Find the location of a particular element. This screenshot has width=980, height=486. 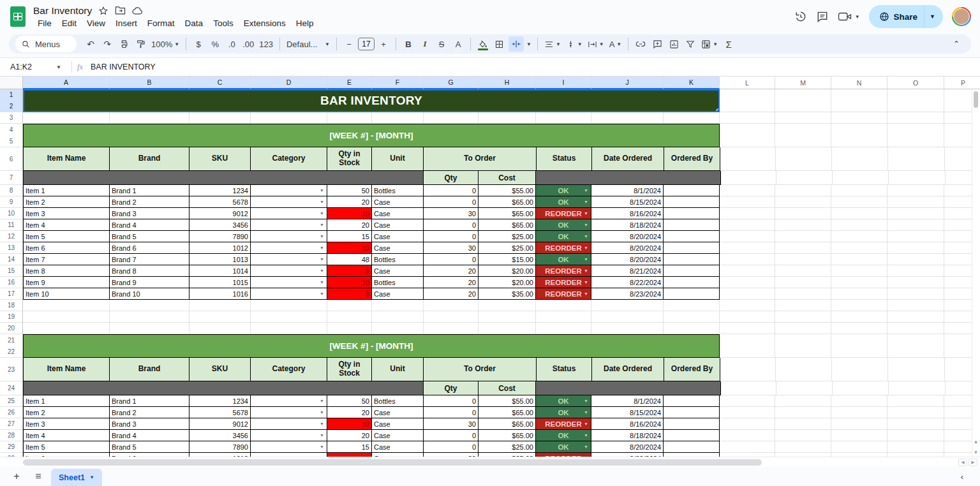

insert-comment-button is located at coordinates (657, 44).